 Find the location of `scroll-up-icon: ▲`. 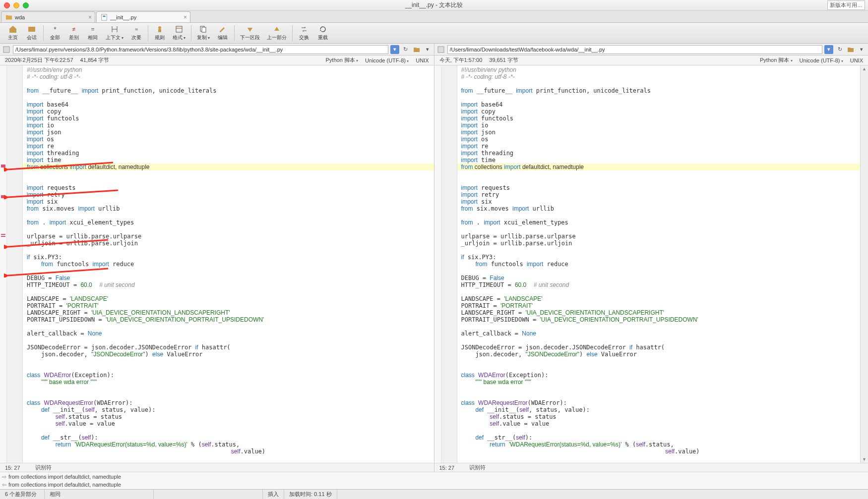

scroll-up-icon: ▲ is located at coordinates (864, 69).